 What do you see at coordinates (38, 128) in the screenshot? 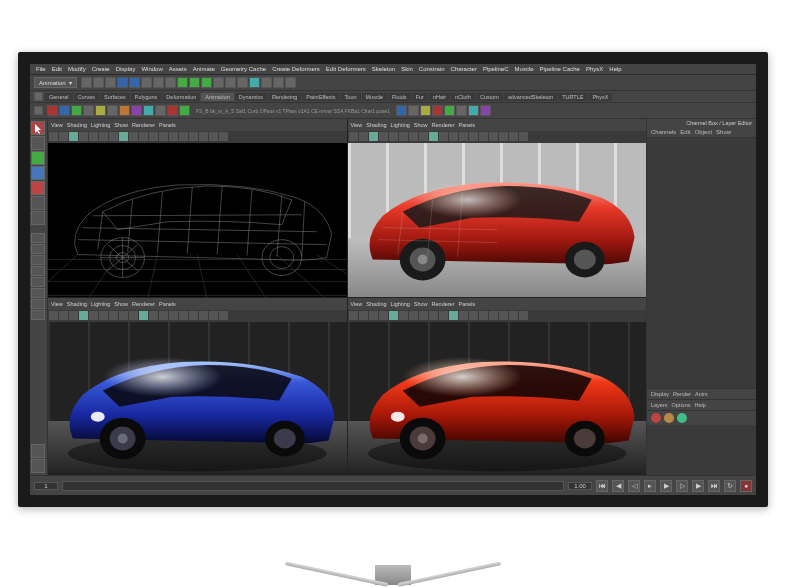
I see `select-tool` at bounding box center [38, 128].